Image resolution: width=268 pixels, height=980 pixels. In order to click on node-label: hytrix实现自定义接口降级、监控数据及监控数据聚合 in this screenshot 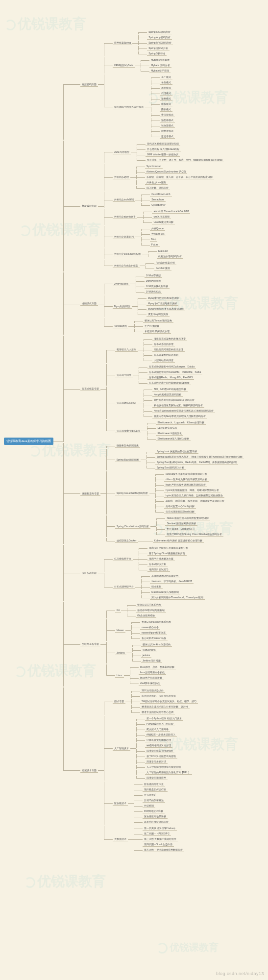, I will do `click(194, 496)`.